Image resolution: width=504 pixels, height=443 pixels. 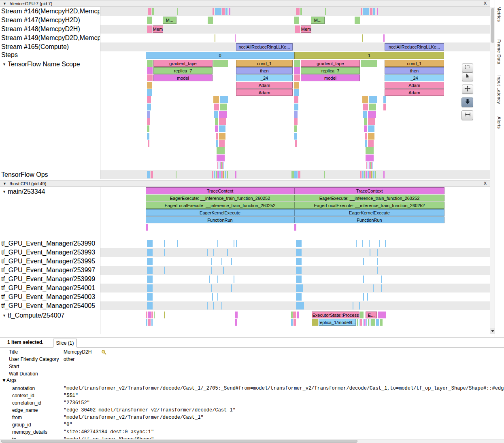 I want to click on trace-event: ncclAllReduceRingLLKe..., so click(x=415, y=47).